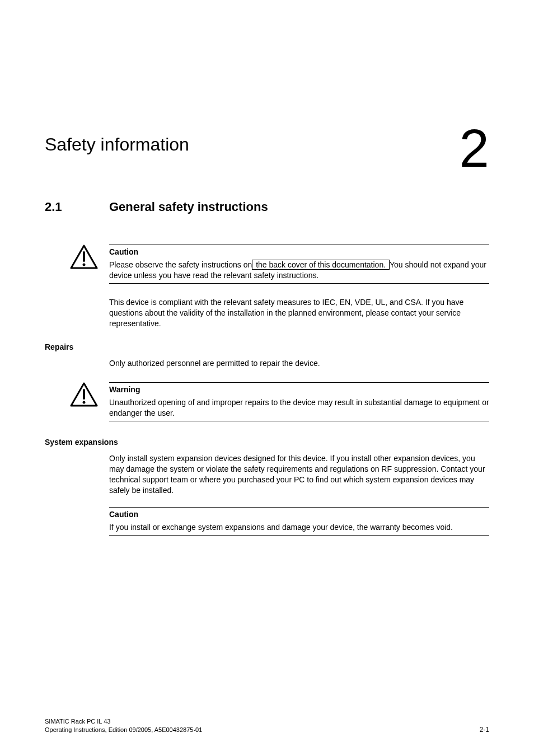  Describe the element at coordinates (267, 725) in the screenshot. I see `page-footer: SIMATIC Rack PC IL 43 Operating Instruct…` at that location.